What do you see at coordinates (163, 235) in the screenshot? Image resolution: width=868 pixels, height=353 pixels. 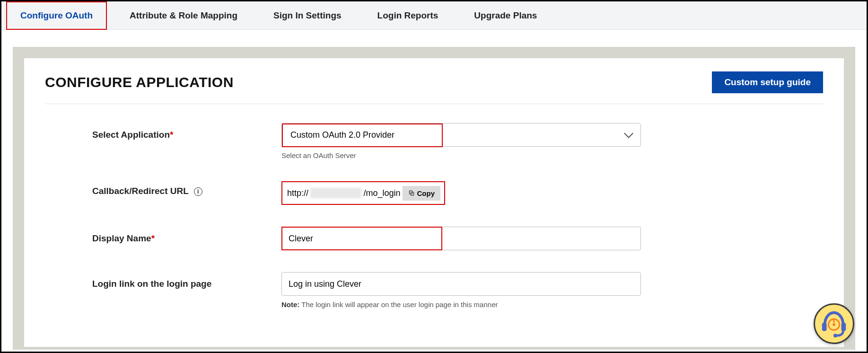 I see `label-display-name: Display Name*` at bounding box center [163, 235].